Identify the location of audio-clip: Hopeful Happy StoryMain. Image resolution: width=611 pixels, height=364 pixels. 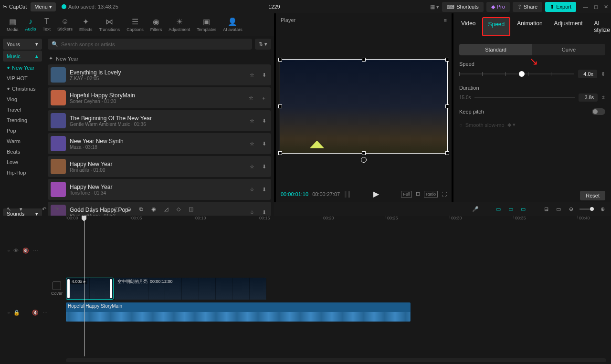
(238, 312).